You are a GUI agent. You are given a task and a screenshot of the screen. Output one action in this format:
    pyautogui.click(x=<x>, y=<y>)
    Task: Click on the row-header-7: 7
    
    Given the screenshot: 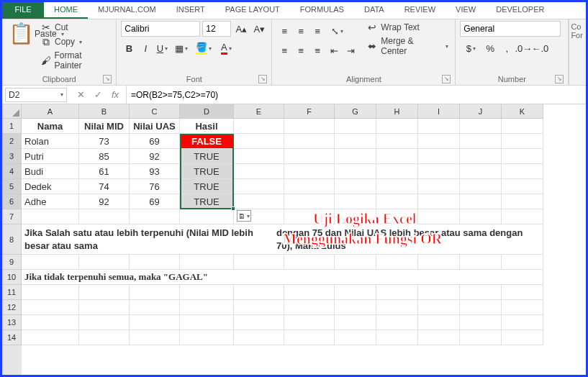 What is the action you would take?
    pyautogui.click(x=12, y=217)
    